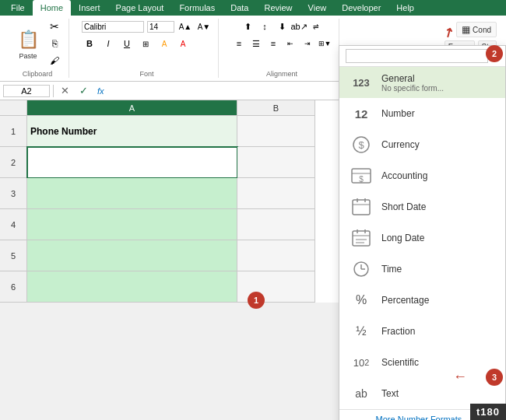 Image resolution: width=506 pixels, height=420 pixels. I want to click on format-short-date-label: Short Date, so click(403, 207).